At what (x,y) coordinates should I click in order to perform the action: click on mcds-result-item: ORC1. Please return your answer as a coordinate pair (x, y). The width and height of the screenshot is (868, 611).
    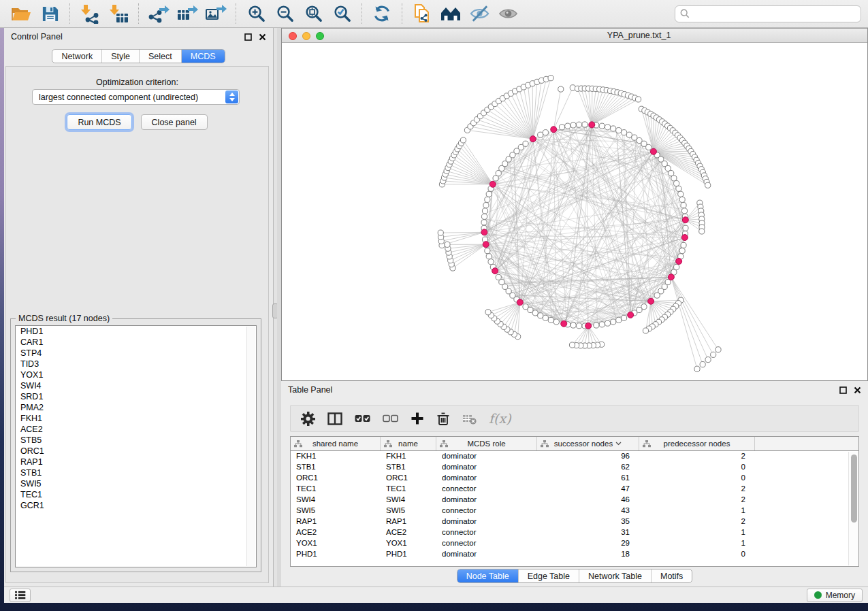
    Looking at the image, I should click on (136, 451).